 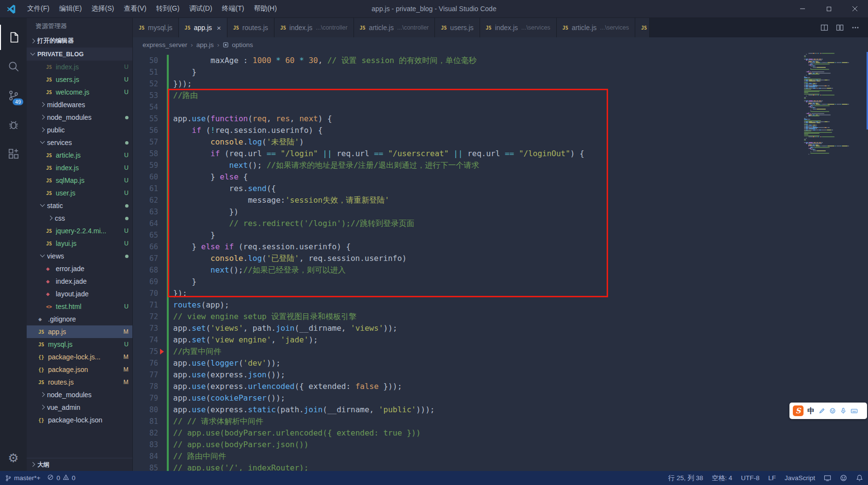 What do you see at coordinates (80, 180) in the screenshot?
I see `tree-item-sqlMap.js: JSsqlMap.jsU` at bounding box center [80, 180].